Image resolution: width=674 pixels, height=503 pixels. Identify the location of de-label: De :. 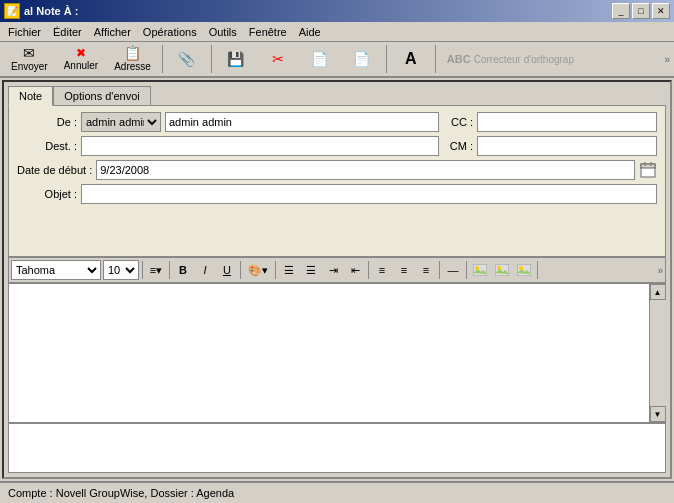
(47, 122).